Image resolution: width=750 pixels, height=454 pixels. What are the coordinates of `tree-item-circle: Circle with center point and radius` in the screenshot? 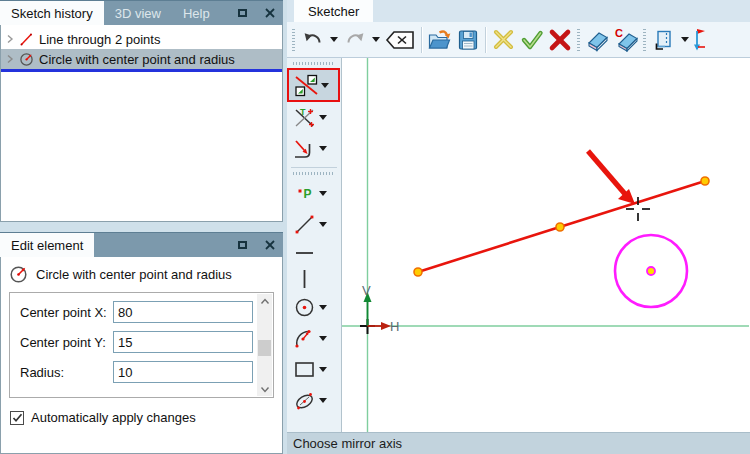 It's located at (142, 59).